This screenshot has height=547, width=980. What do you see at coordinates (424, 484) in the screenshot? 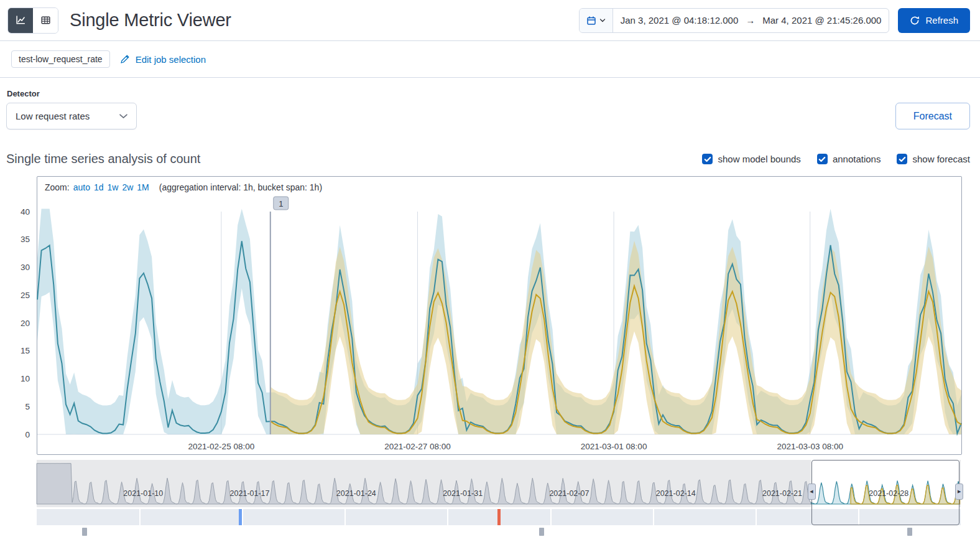
I see `unselected-mask-left` at bounding box center [424, 484].